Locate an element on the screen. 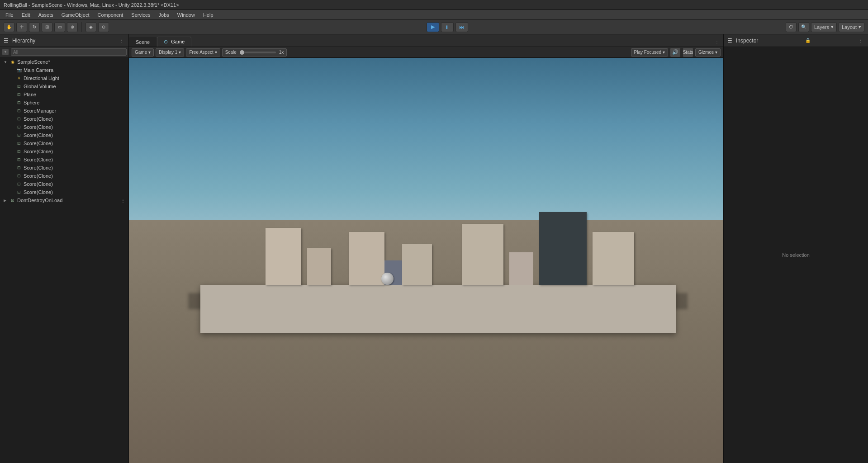 The image size is (868, 463). global-btn: ⊙ is located at coordinates (104, 27).